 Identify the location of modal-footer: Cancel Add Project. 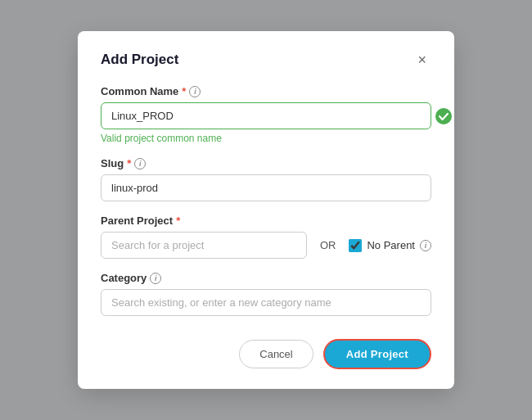
(266, 354).